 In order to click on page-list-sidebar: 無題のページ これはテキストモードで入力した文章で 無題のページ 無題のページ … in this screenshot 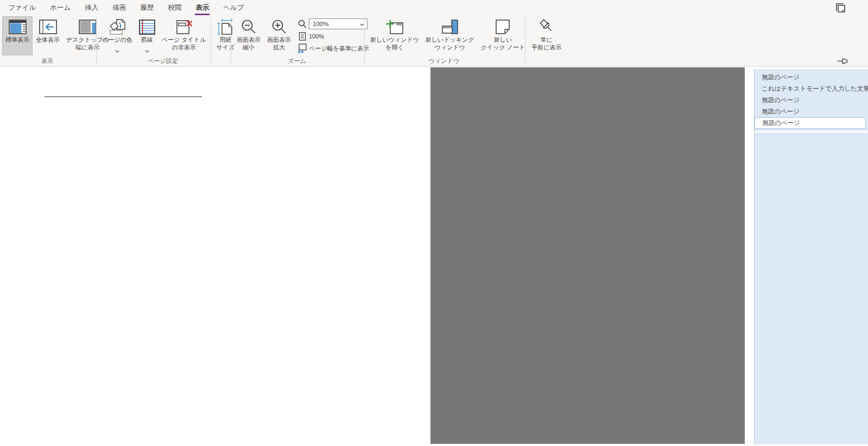, I will do `click(811, 257)`.